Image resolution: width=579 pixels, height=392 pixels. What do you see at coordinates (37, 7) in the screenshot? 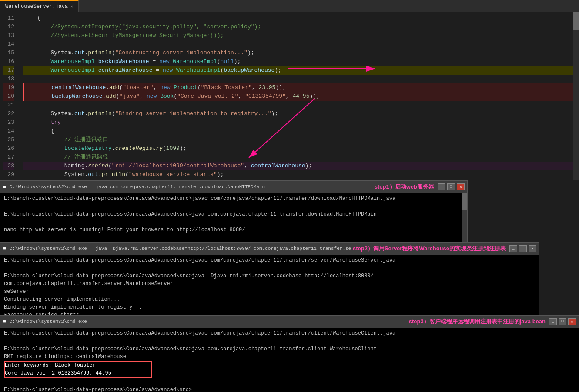
I see `tab-label: WarehouseServer.java` at bounding box center [37, 7].